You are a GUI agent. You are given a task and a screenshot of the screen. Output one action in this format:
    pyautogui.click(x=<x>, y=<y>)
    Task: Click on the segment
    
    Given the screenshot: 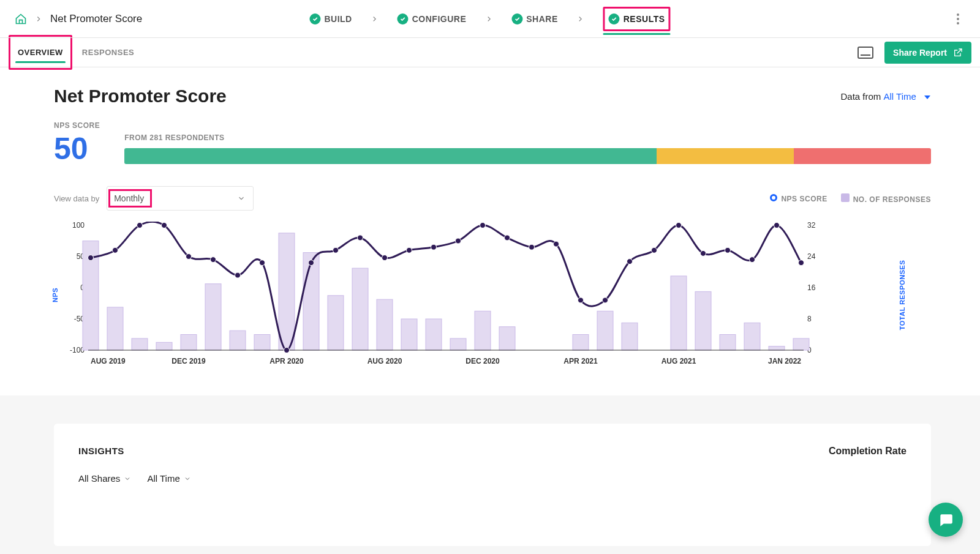 What is the action you would take?
    pyautogui.click(x=725, y=156)
    